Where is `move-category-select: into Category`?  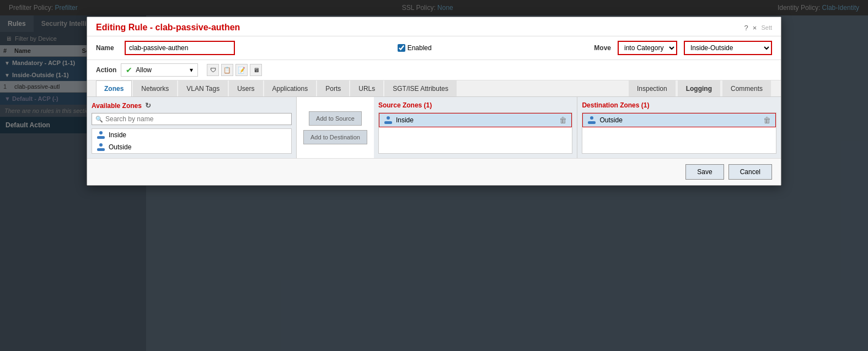 move-category-select: into Category is located at coordinates (647, 48).